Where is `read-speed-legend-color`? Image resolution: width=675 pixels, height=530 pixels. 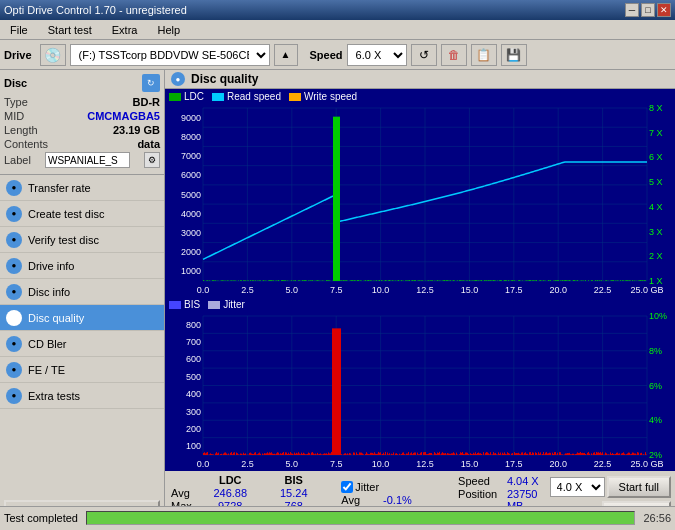 read-speed-legend-color is located at coordinates (218, 97).